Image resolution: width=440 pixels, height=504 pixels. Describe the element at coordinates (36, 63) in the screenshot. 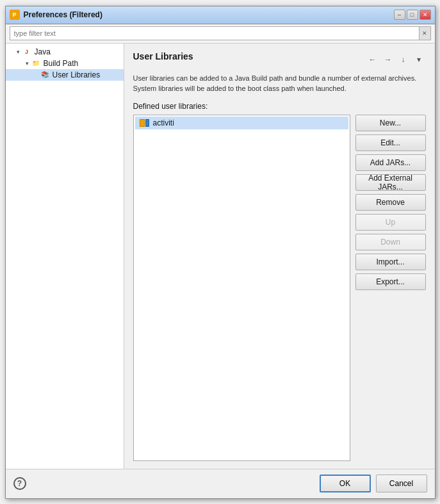

I see `folder-icon: 📁` at that location.